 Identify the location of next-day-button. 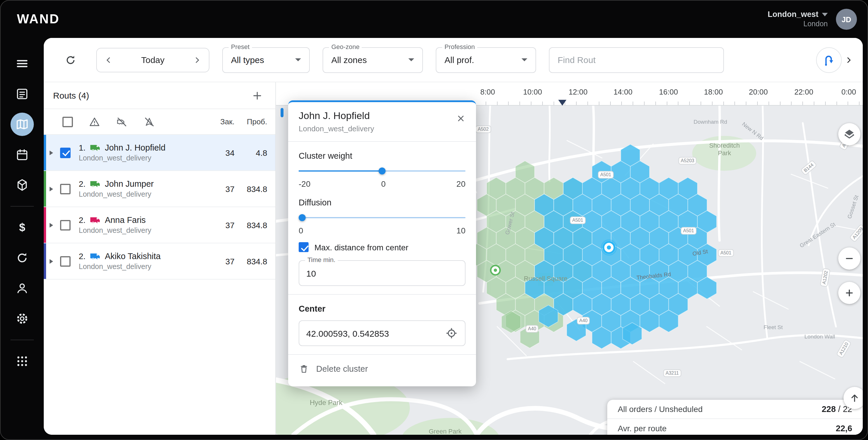
(197, 60).